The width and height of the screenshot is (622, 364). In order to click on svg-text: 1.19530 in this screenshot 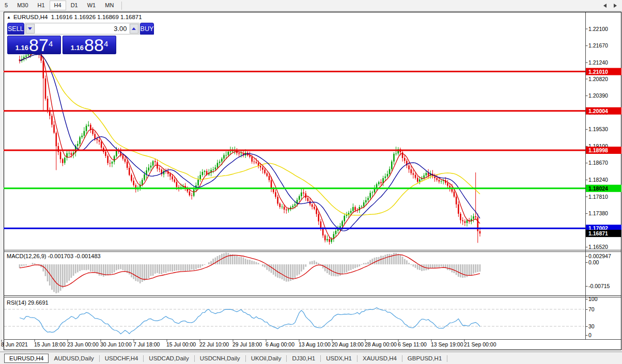, I will do `click(598, 129)`.